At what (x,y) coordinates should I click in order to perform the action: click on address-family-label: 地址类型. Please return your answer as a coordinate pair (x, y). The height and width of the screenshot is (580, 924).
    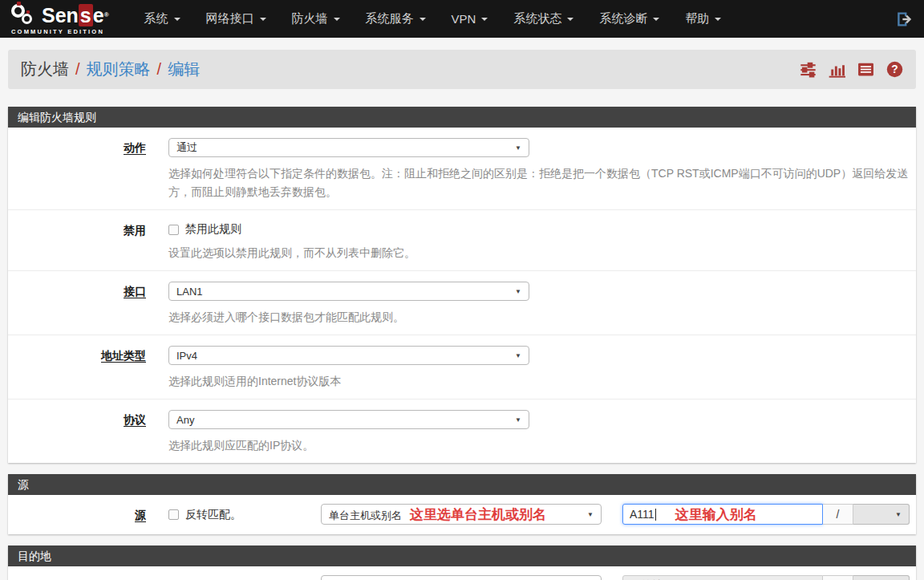
    Looking at the image, I should click on (88, 368).